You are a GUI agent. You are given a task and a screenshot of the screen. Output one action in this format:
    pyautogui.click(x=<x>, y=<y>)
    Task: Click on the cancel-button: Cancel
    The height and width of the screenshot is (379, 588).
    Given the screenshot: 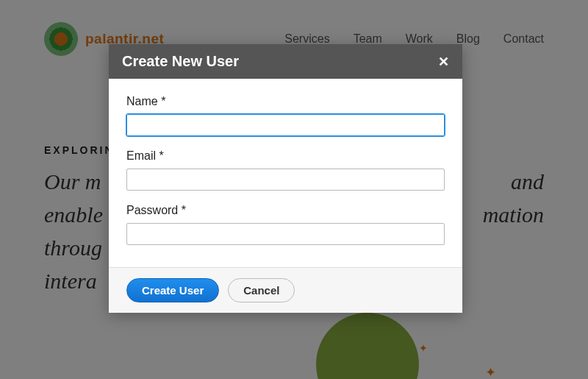 What is the action you would take?
    pyautogui.click(x=262, y=290)
    